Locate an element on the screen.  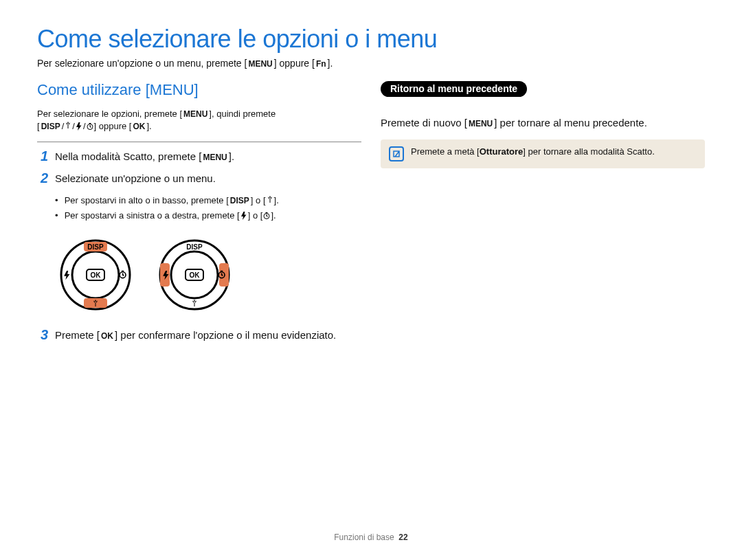
note-text: Premete a metà [Otturatore] per tornare … is located at coordinates (533, 151).